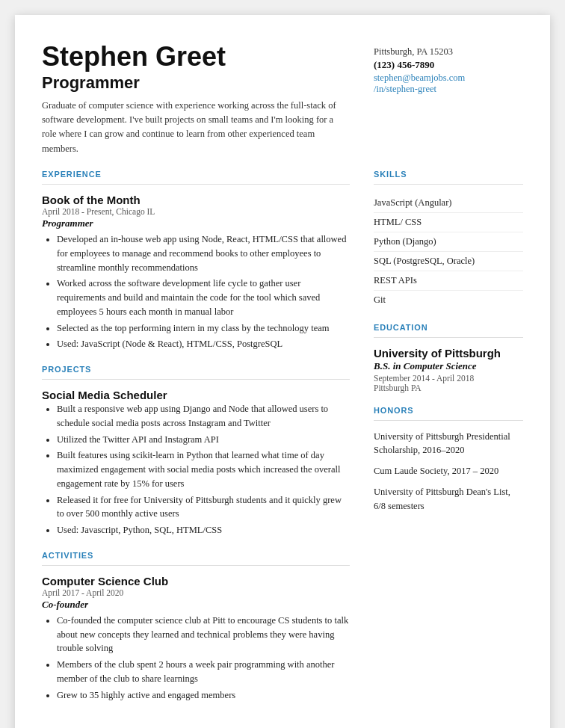 The height and width of the screenshot is (728, 565). I want to click on bullet-item: Members of the club spent 2 hours a week…, so click(203, 672).